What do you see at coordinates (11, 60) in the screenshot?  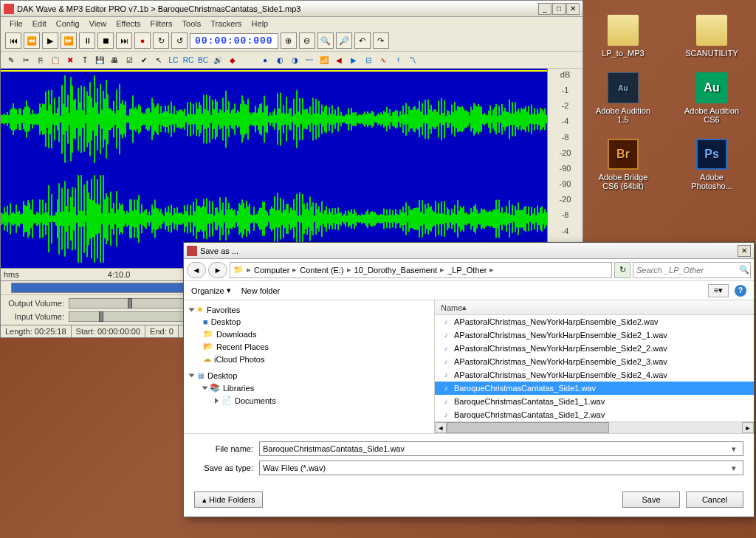 I see `new-icon: ✎` at bounding box center [11, 60].